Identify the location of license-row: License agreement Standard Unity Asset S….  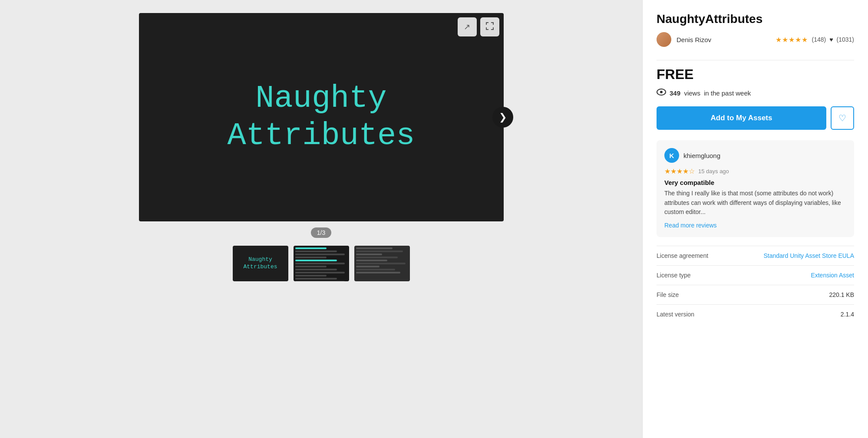
(756, 256).